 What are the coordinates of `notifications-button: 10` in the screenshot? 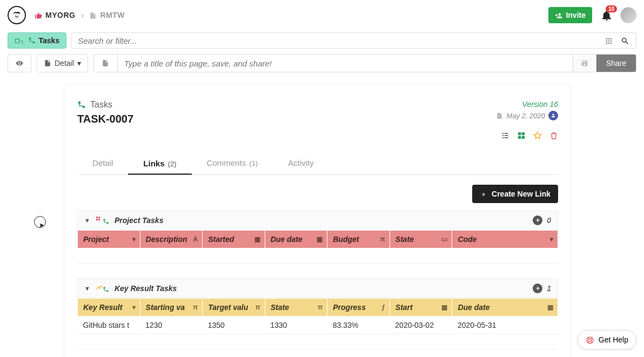 It's located at (607, 15).